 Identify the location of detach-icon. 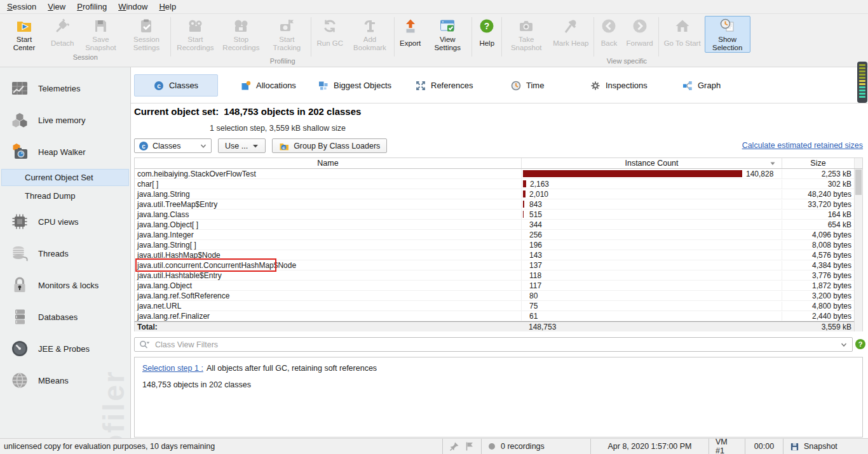
(62, 26).